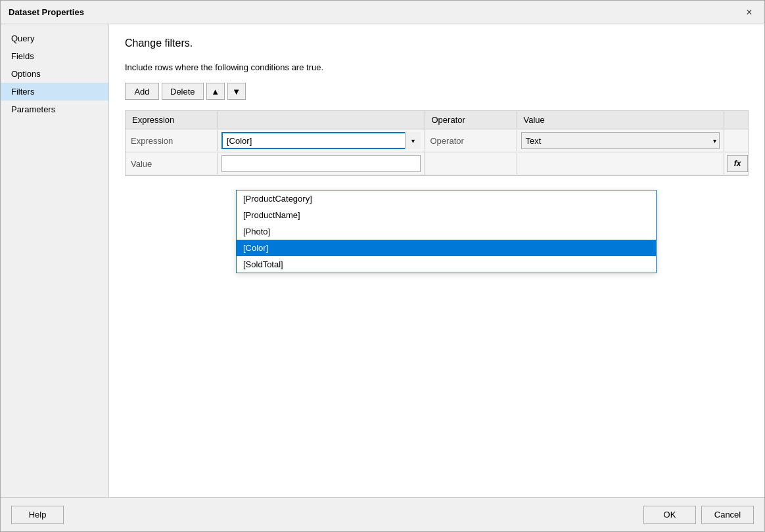 This screenshot has height=532, width=765. What do you see at coordinates (620, 141) in the screenshot?
I see `type-container: Text ▾` at bounding box center [620, 141].